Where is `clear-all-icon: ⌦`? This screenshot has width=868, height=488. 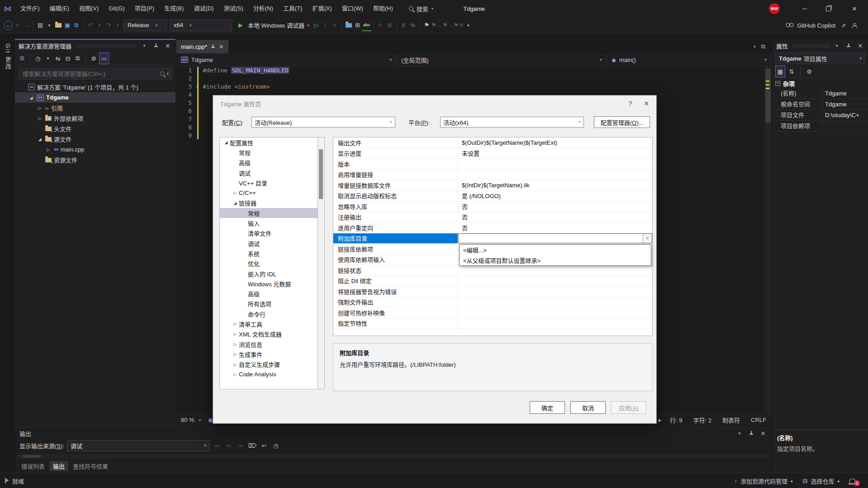 clear-all-icon: ⌦ is located at coordinates (252, 445).